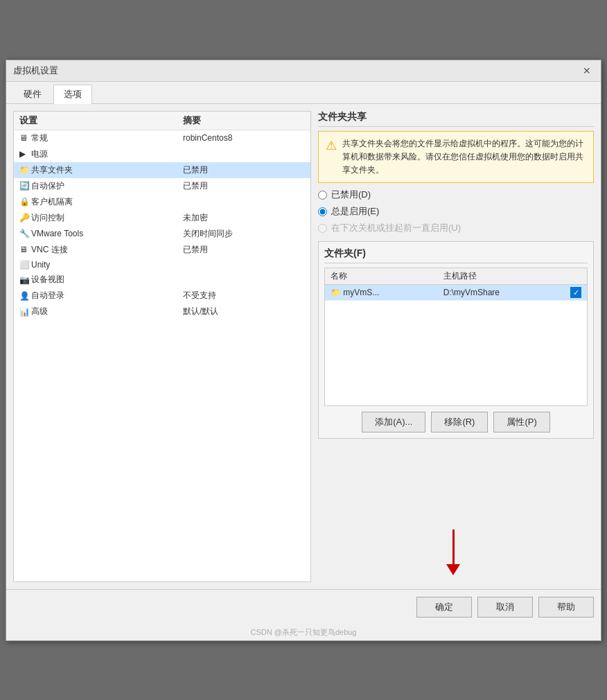  Describe the element at coordinates (162, 234) in the screenshot. I see `settings-row: 🔧VMware Tools 关闭时间同步` at that location.